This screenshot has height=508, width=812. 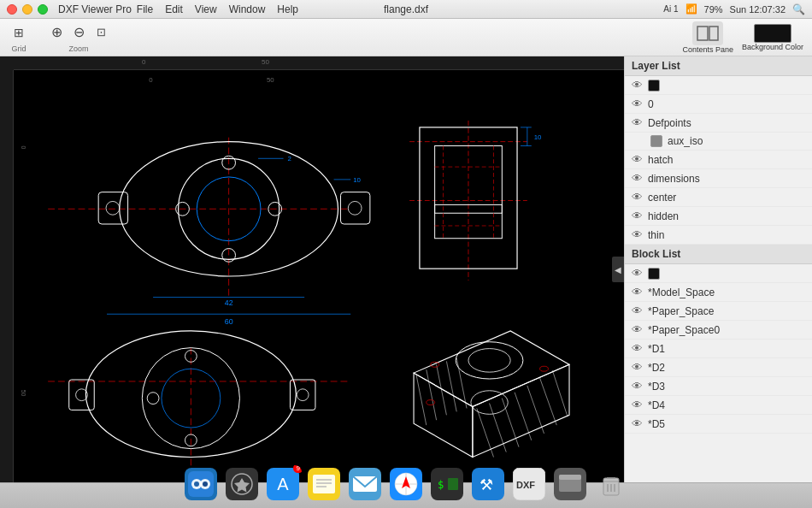 I want to click on svg-text: DXF, so click(x=526, y=485).